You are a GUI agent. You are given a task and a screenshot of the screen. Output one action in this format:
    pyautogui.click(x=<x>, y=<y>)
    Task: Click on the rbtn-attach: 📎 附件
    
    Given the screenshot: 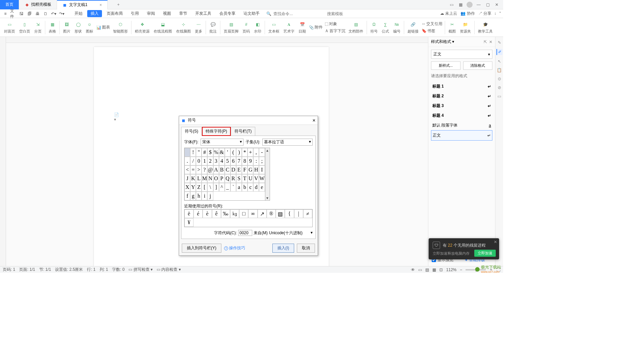 What is the action you would take?
    pyautogui.click(x=316, y=28)
    